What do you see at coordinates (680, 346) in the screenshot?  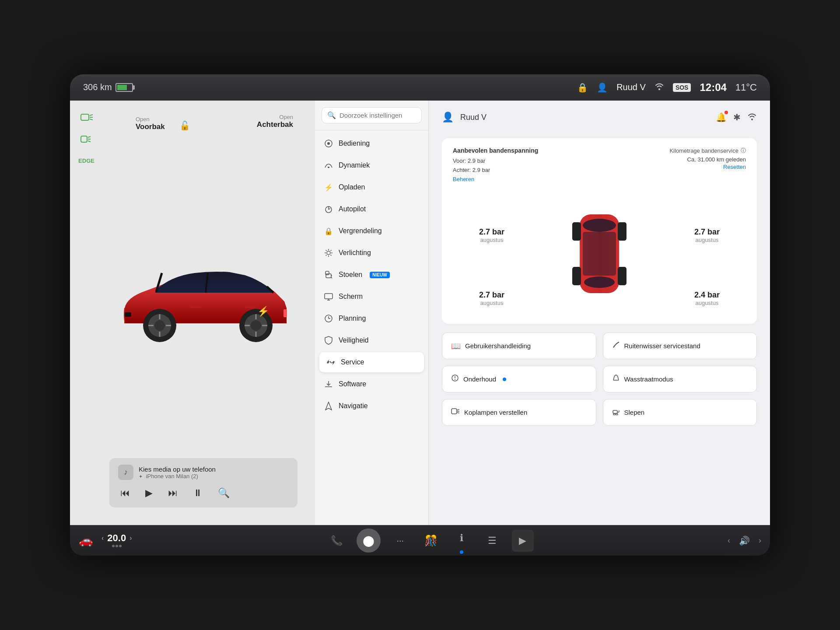 I see `ruitenwisser-button: Ruitenwisser servicestand` at bounding box center [680, 346].